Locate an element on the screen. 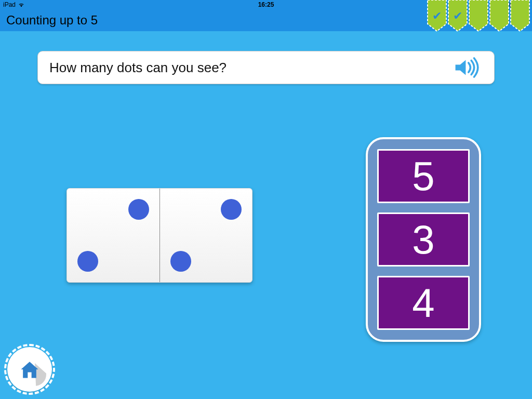  question-text: How many dots can you see? is located at coordinates (138, 68).